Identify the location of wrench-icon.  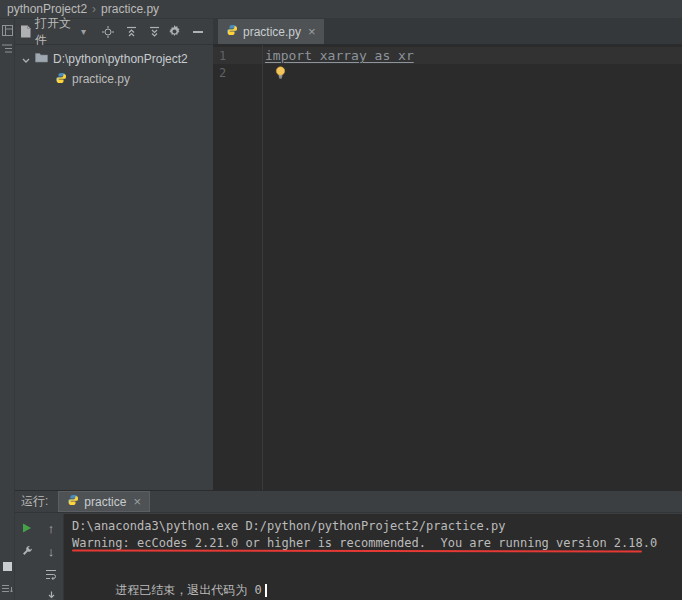
(27, 551).